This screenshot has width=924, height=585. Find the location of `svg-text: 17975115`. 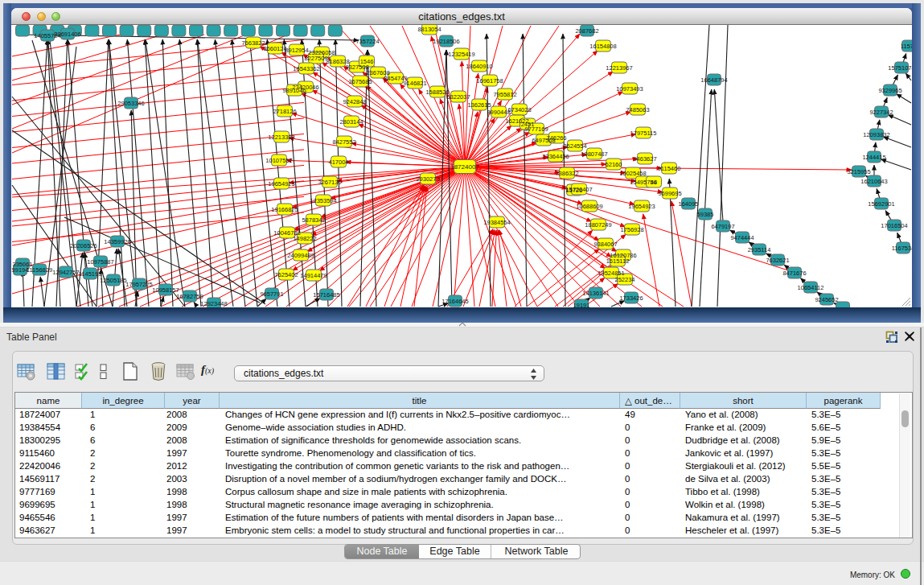

svg-text: 17975115 is located at coordinates (643, 134).